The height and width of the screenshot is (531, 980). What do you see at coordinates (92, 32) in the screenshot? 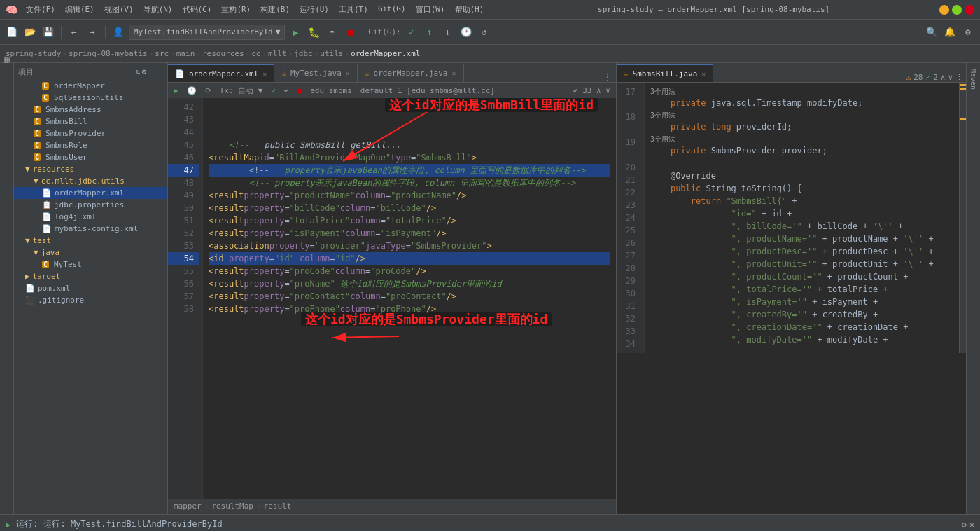
I see `forward-button: →` at bounding box center [92, 32].